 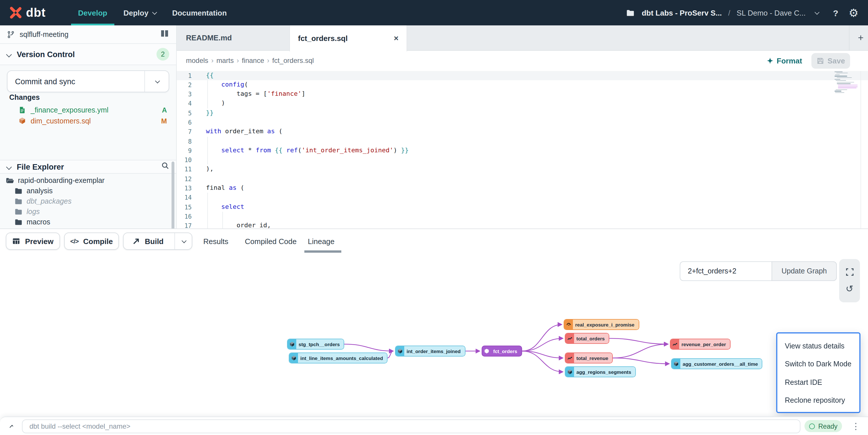 I want to click on save-button: Save, so click(x=831, y=61).